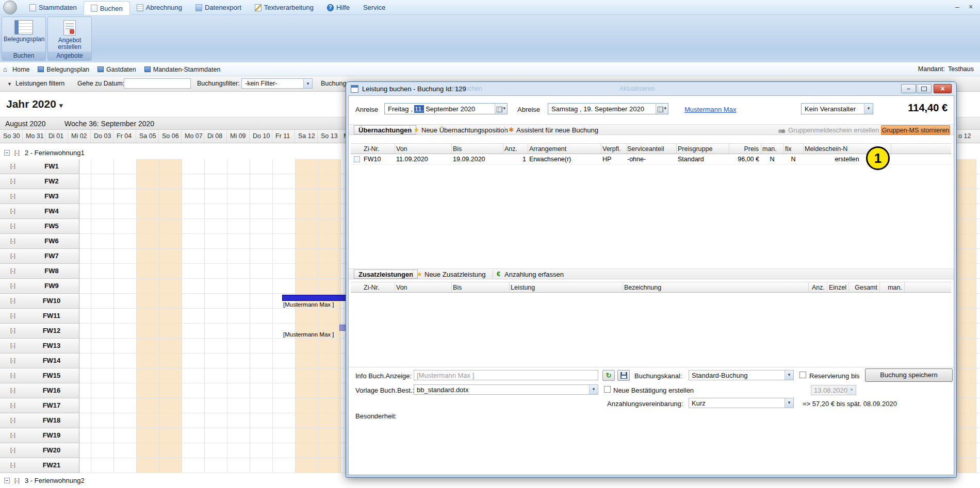  What do you see at coordinates (40, 346) in the screenshot?
I see `room-label-cell: [-]FW13` at bounding box center [40, 346].